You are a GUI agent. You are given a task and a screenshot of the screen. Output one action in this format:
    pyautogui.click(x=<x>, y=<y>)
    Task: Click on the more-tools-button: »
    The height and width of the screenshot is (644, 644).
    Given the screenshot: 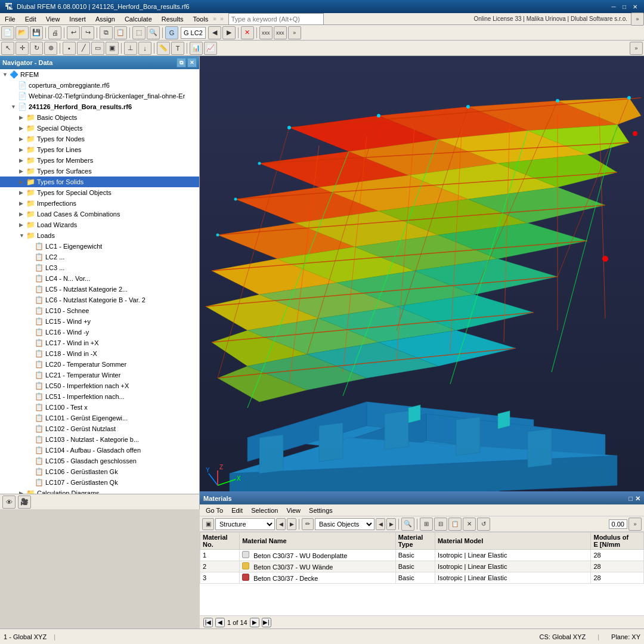 What is the action you would take?
    pyautogui.click(x=636, y=48)
    